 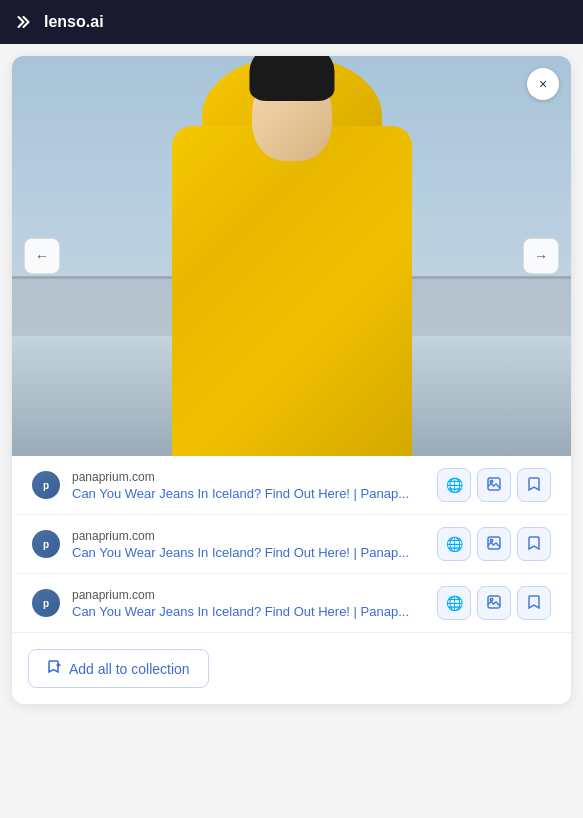 What do you see at coordinates (26, 22) in the screenshot?
I see `logo-icon` at bounding box center [26, 22].